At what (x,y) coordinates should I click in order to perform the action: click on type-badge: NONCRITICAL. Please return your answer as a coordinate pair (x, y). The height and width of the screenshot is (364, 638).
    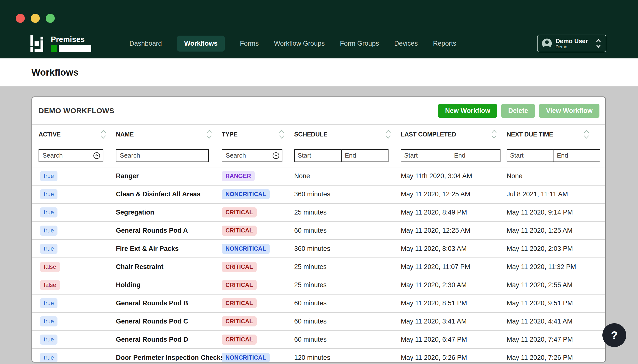
    Looking at the image, I should click on (246, 358).